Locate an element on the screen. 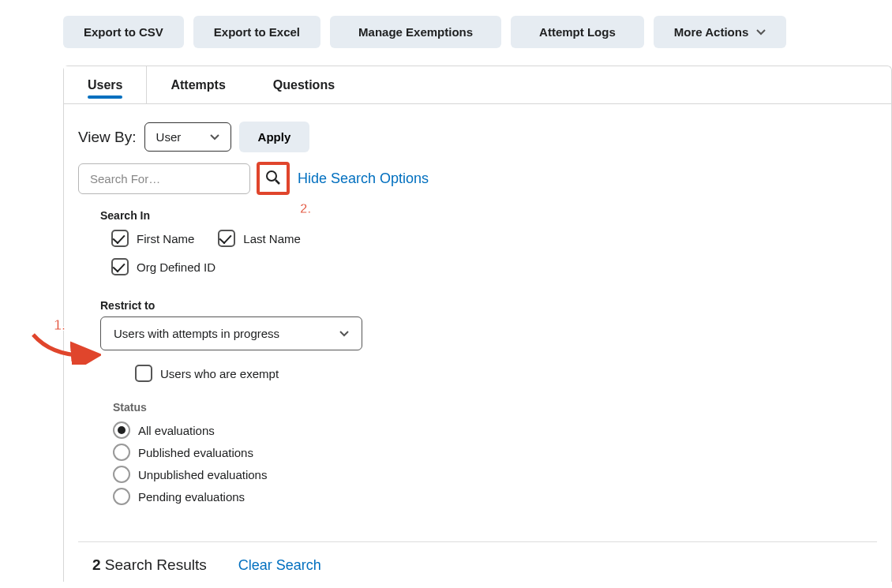 This screenshot has height=588, width=892. restrict-to-selected: Users with attempts in progress is located at coordinates (197, 333).